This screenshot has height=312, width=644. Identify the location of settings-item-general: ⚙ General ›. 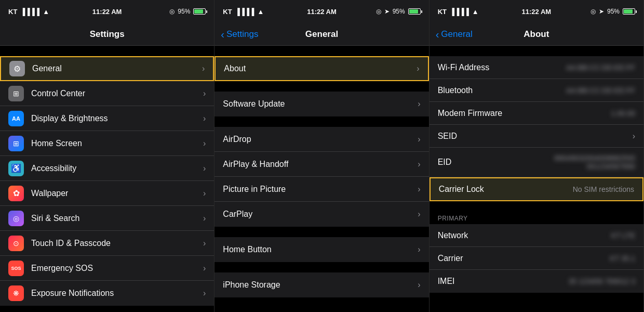
(107, 69).